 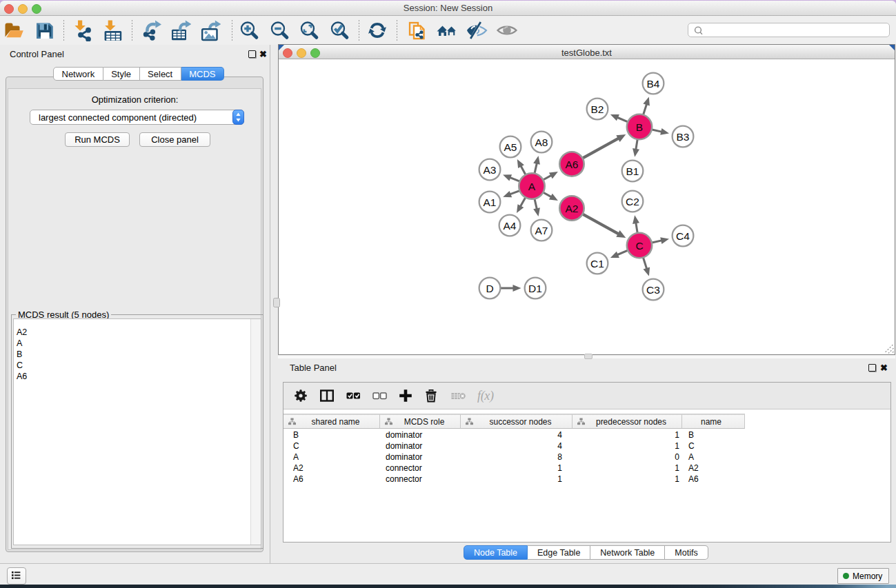 I want to click on select-all-columns-icon, so click(x=353, y=396).